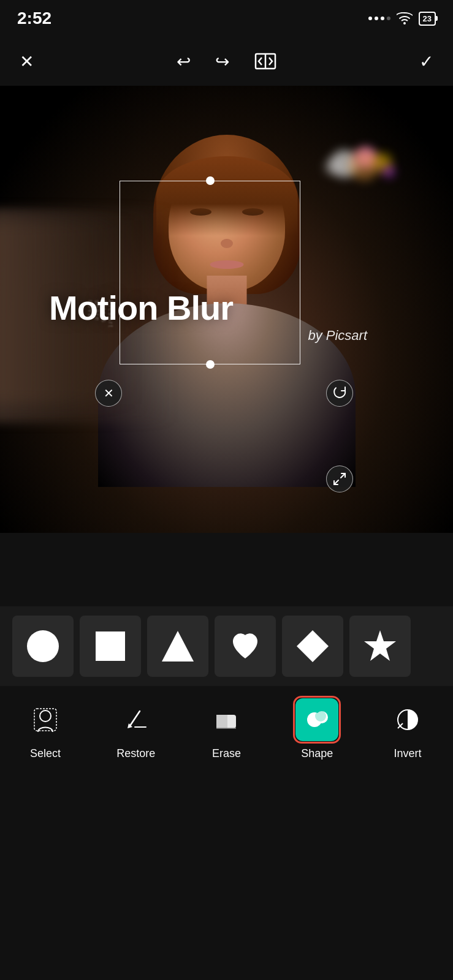  I want to click on signal-dots-icon, so click(379, 18).